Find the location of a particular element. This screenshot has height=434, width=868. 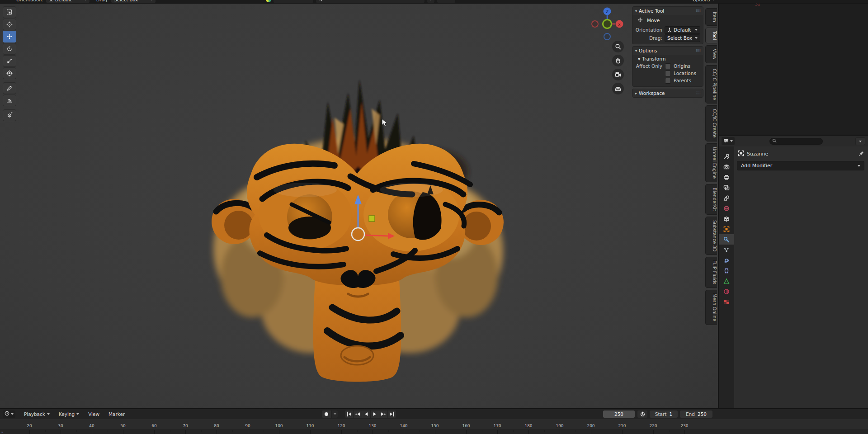

properties-tab-view-layer is located at coordinates (726, 187).